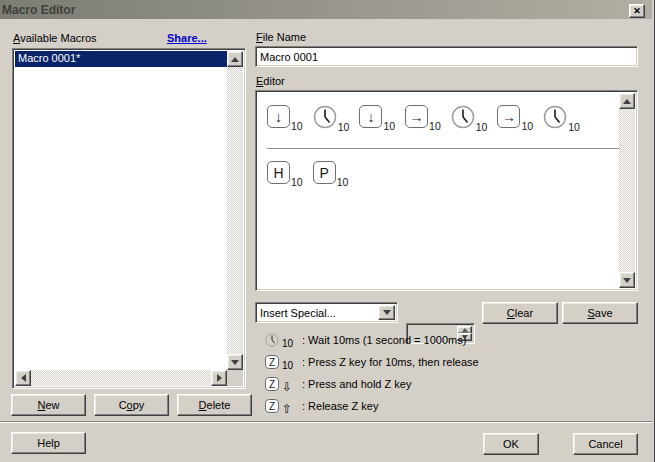 This screenshot has width=655, height=462. What do you see at coordinates (48, 405) in the screenshot?
I see `new-button: New` at bounding box center [48, 405].